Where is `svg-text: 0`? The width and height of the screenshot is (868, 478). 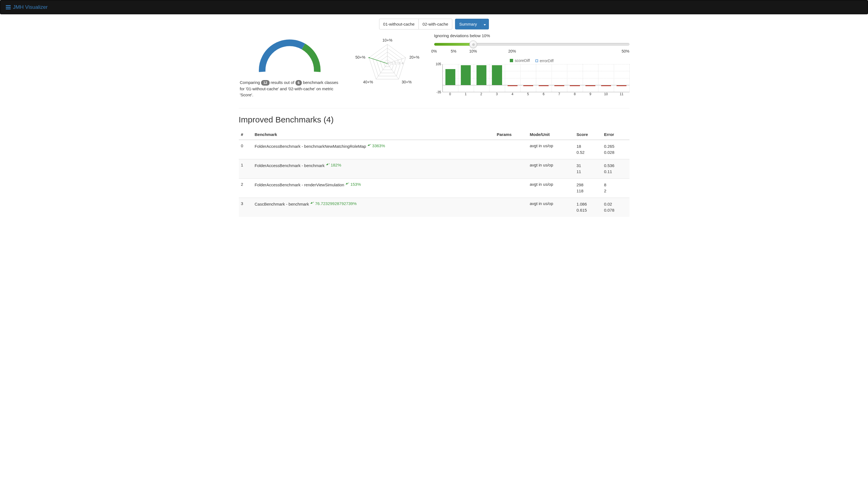 svg-text: 0 is located at coordinates (388, 63).